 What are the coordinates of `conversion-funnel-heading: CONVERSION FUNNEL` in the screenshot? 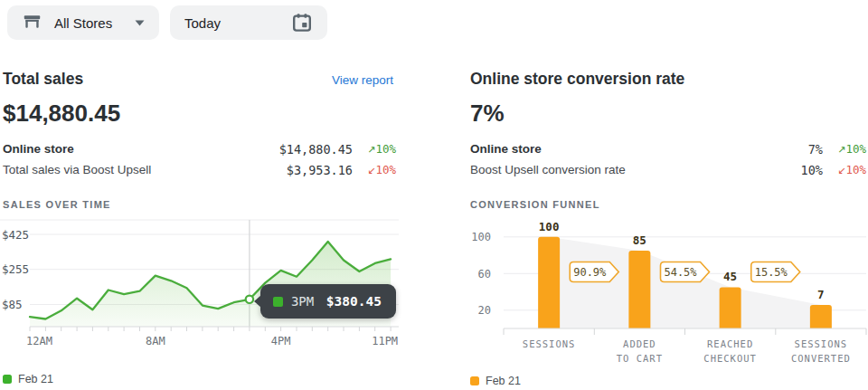 It's located at (535, 205).